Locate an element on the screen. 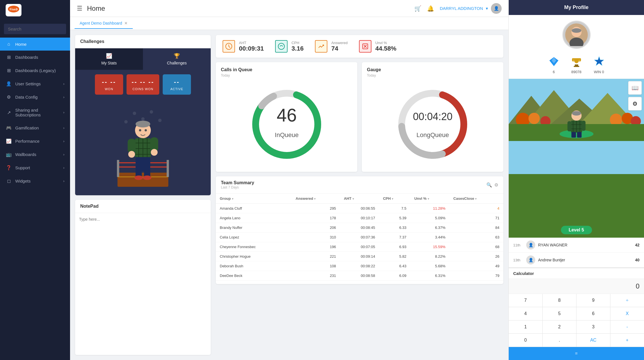  cell-cases: 49 is located at coordinates (476, 266).